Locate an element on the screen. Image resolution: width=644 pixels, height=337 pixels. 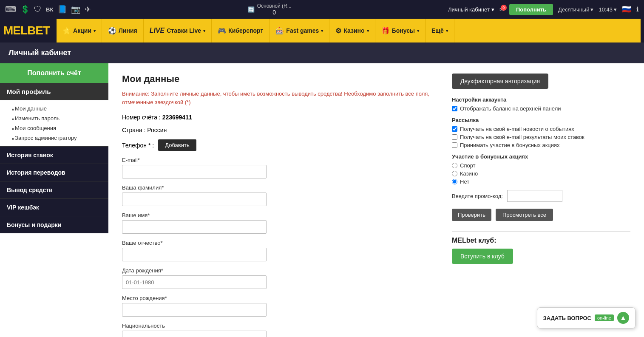
birthplace-input is located at coordinates (194, 310).